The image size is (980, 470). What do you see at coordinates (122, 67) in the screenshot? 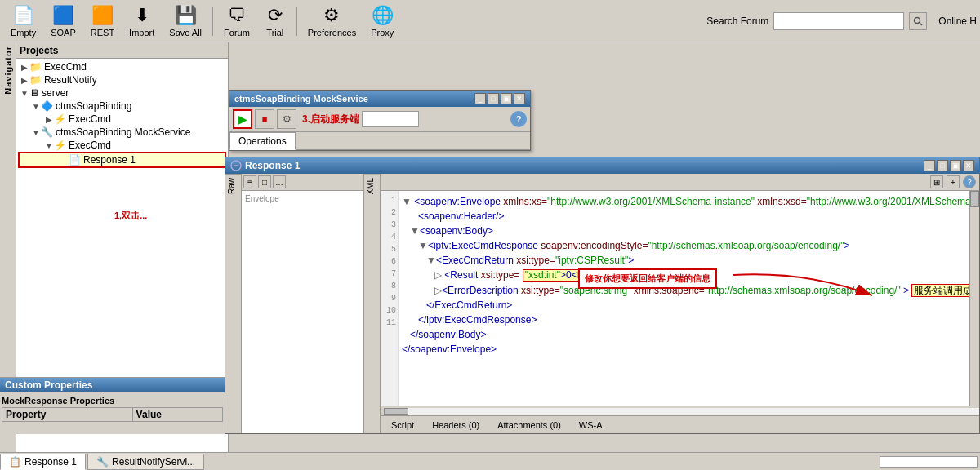
I see `tree-node-execCmd: ▶ 📁 ExecCmd` at bounding box center [122, 67].